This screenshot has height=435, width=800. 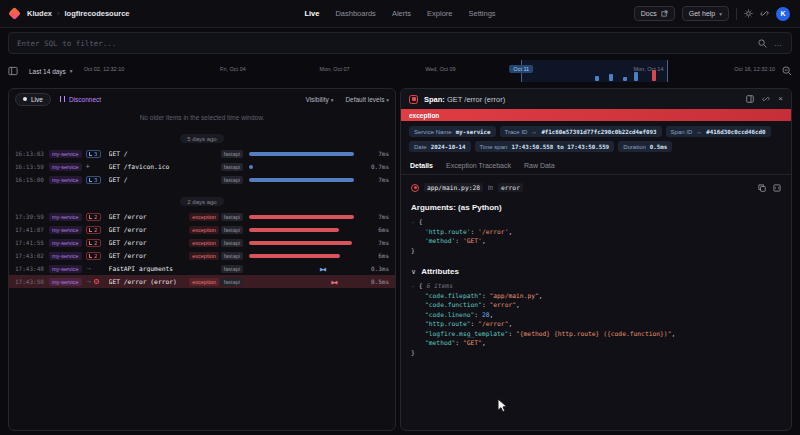 I want to click on span-label: GET /error (error), so click(x=146, y=282).